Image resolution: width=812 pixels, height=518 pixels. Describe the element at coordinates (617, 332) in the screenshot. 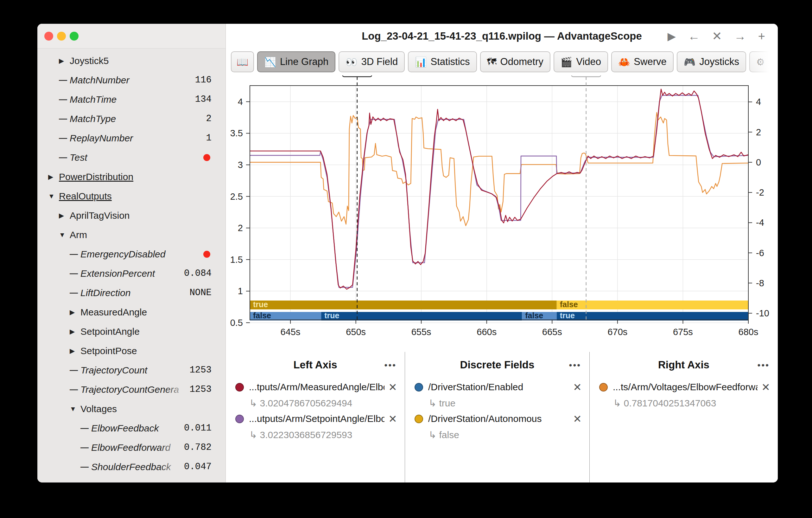

I see `x-tick-label: 670s` at that location.